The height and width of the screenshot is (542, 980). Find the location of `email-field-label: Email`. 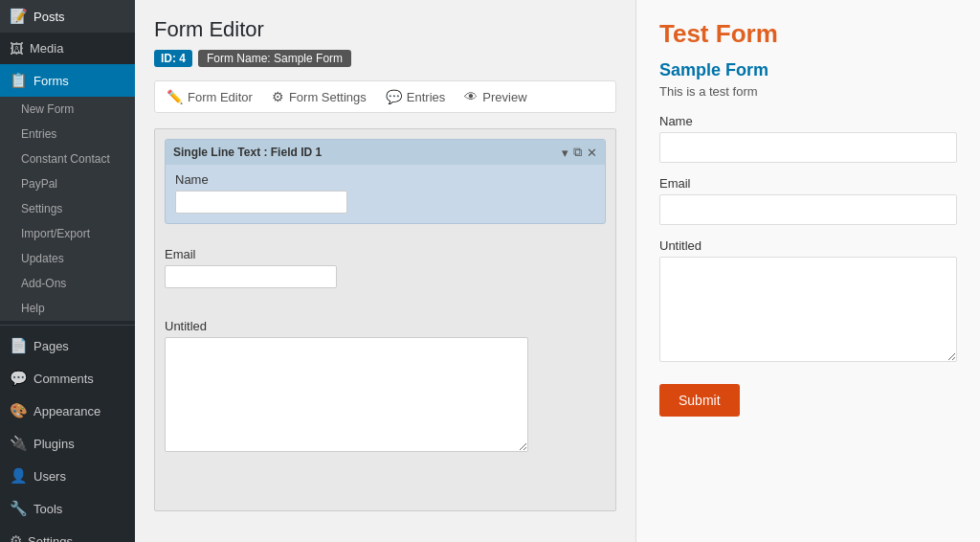

email-field-label: Email is located at coordinates (385, 255).